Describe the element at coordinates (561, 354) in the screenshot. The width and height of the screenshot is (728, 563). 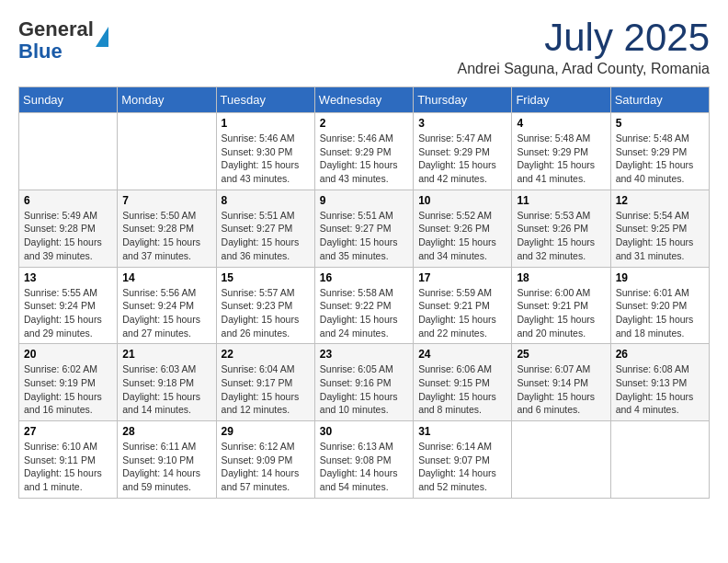
I see `day-number: 25` at that location.